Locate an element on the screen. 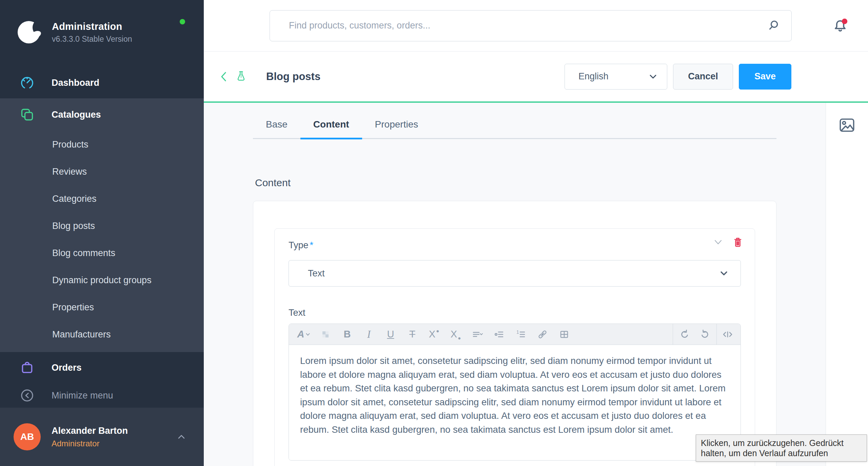 The image size is (868, 466). text-align-icon is located at coordinates (477, 334).